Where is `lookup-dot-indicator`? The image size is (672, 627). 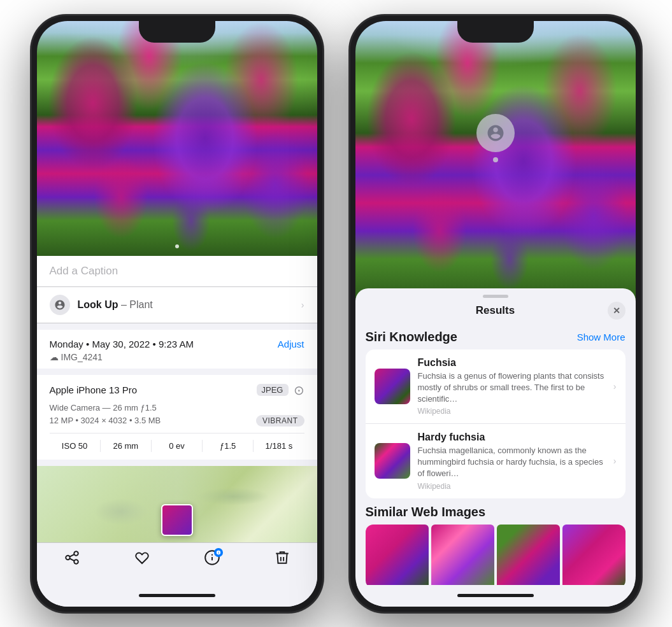
lookup-dot-indicator is located at coordinates (496, 160).